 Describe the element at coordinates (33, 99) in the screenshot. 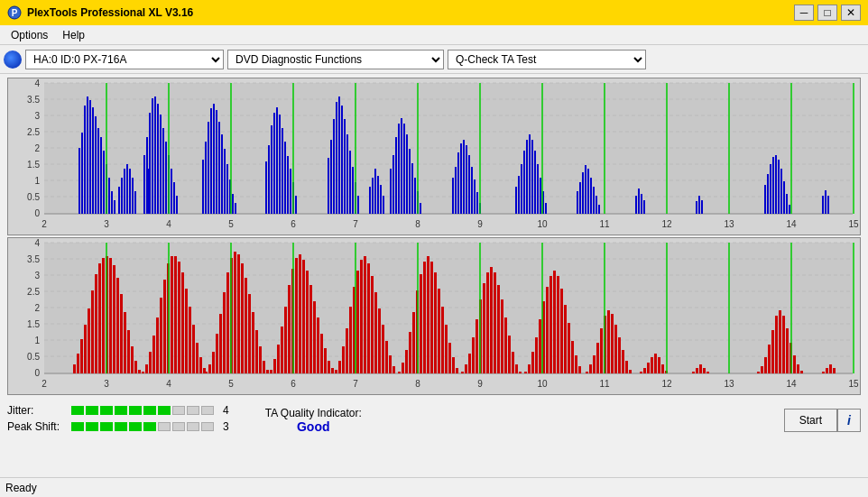

I see `svg-text: 3.5` at that location.